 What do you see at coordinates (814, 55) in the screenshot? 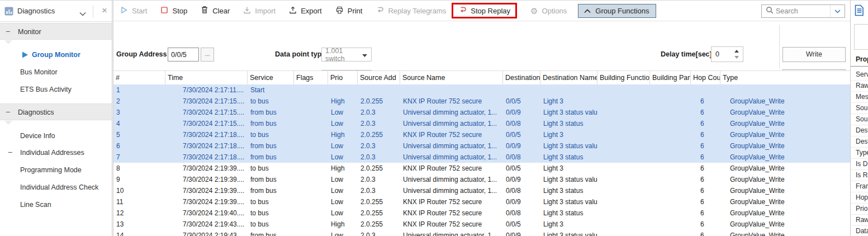
I see `write-button: Write` at bounding box center [814, 55].